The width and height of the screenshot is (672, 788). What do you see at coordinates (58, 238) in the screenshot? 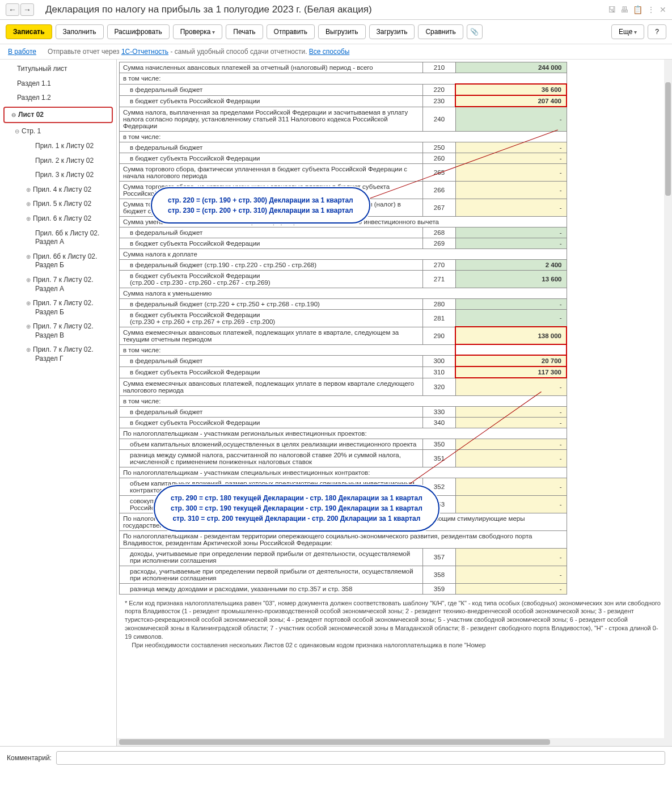
I see `tree-item-11: Прил. 6б к Листу 02. Раздел А` at bounding box center [58, 238].